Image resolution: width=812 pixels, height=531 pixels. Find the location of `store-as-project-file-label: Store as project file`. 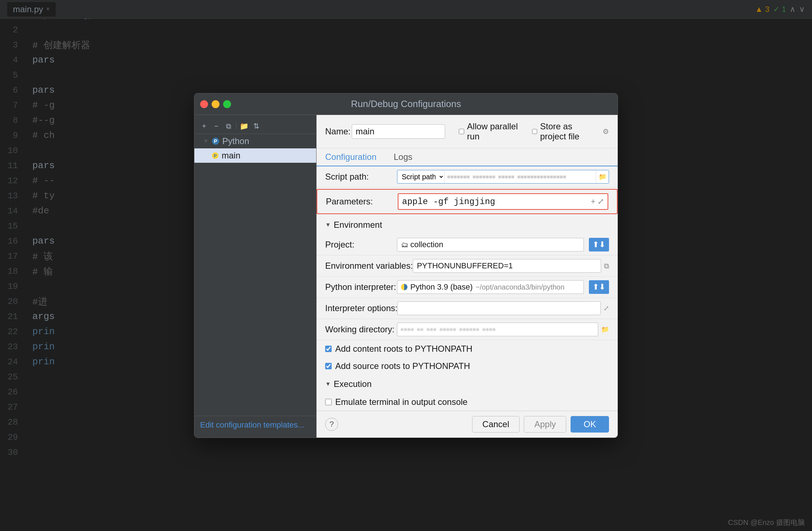

store-as-project-file-label: Store as project file is located at coordinates (570, 131).